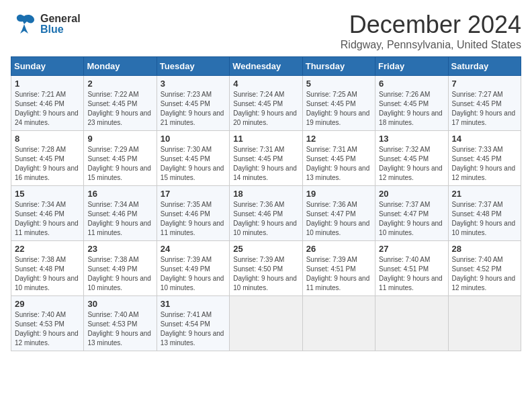  What do you see at coordinates (485, 248) in the screenshot?
I see `day-number: 28` at bounding box center [485, 248].